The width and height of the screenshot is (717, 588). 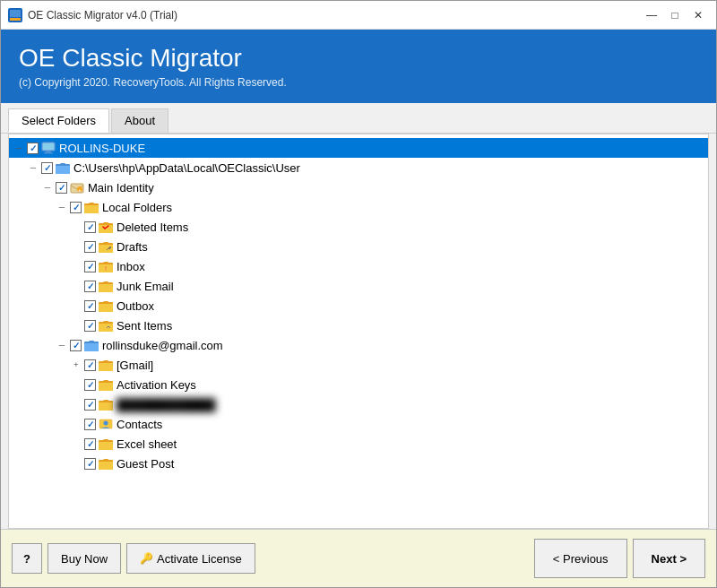 I want to click on checkbox-gmail-folder, so click(x=90, y=366).